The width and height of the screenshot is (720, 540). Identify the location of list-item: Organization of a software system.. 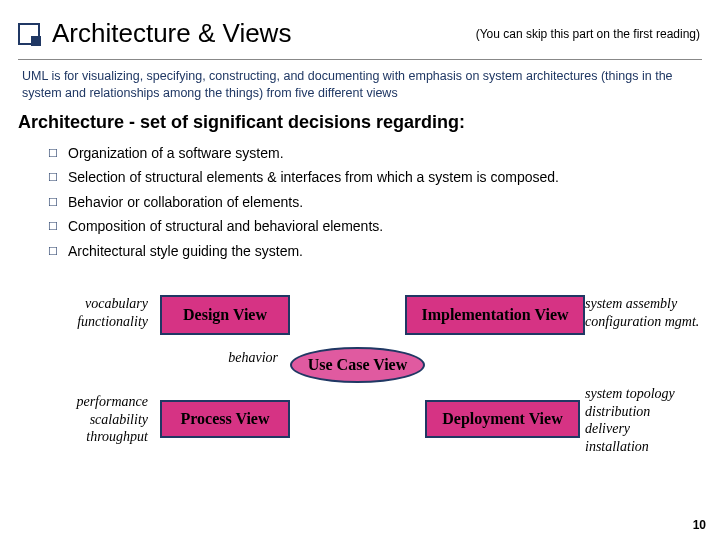
(384, 154).